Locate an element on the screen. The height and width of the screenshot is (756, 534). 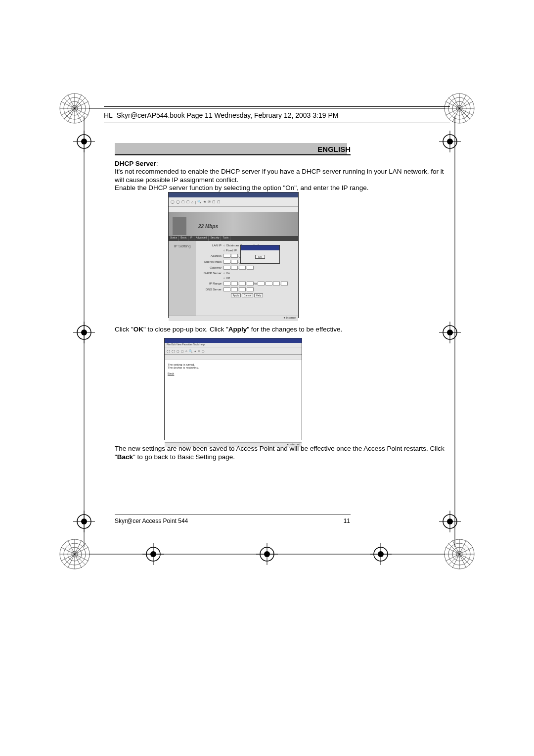
paragraph: Click "OK" to close pop-up box. Click "A… is located at coordinates (283, 330).